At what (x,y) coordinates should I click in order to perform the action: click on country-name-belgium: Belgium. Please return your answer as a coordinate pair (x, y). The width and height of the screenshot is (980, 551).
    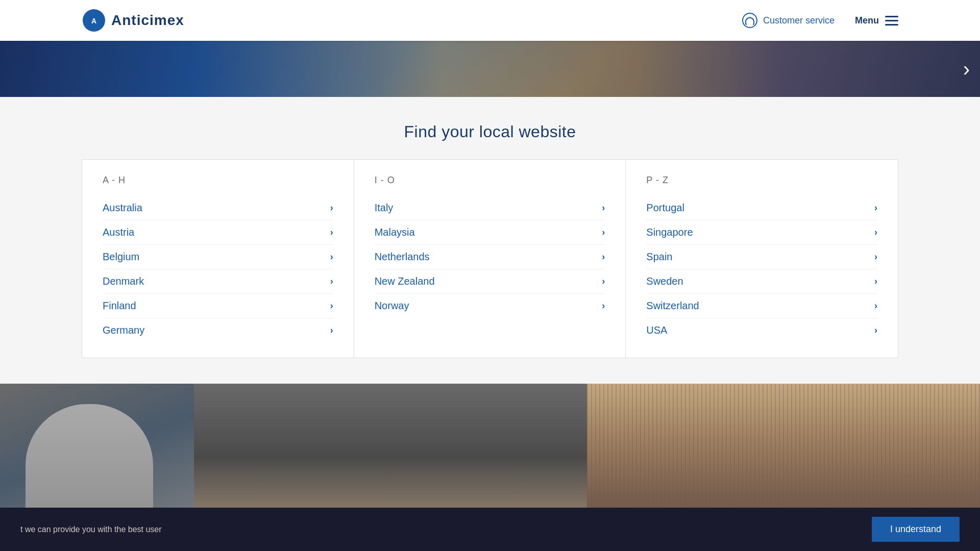
    Looking at the image, I should click on (121, 257).